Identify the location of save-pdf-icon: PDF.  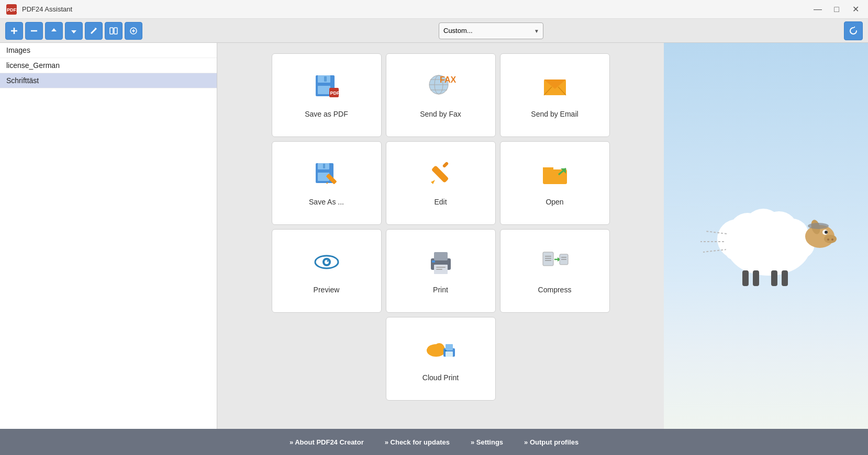
(327, 88).